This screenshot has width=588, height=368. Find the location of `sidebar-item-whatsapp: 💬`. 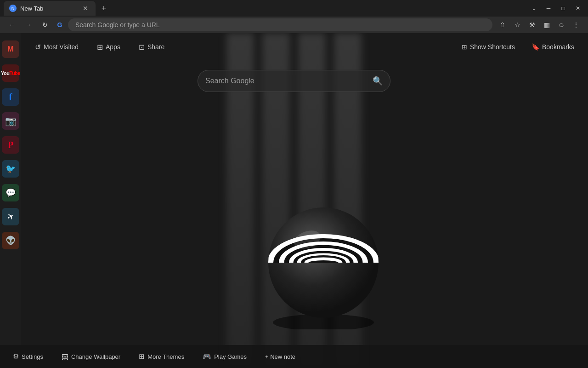

sidebar-item-whatsapp: 💬 is located at coordinates (11, 193).